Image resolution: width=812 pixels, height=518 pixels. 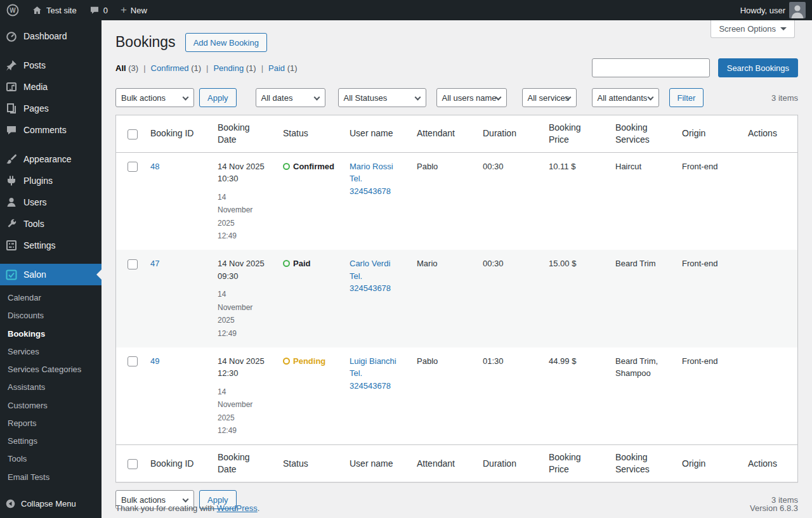 What do you see at coordinates (51, 503) in the screenshot?
I see `collapse-menu-button: Collapse Menu` at bounding box center [51, 503].